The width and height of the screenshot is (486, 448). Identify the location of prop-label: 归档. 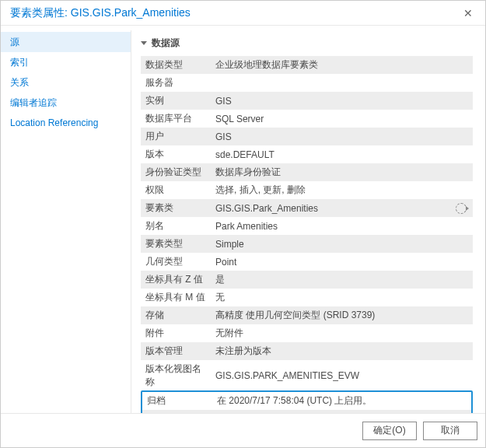
(177, 401).